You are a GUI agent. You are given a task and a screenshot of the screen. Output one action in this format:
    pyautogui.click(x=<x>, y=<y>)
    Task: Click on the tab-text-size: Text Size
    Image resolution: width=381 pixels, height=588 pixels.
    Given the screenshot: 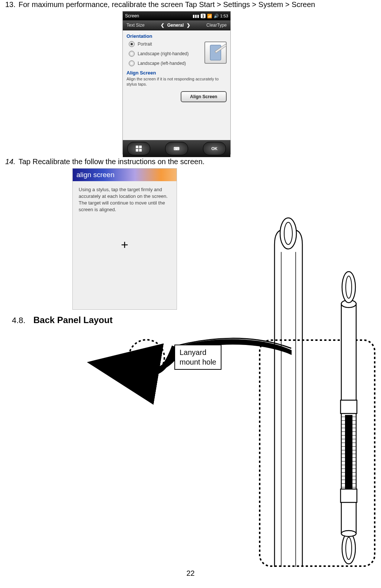 What is the action you would take?
    pyautogui.click(x=136, y=25)
    